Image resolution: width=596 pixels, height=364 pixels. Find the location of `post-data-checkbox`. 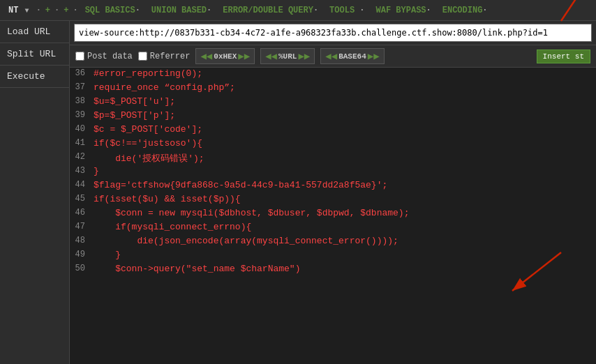

post-data-checkbox is located at coordinates (80, 56).